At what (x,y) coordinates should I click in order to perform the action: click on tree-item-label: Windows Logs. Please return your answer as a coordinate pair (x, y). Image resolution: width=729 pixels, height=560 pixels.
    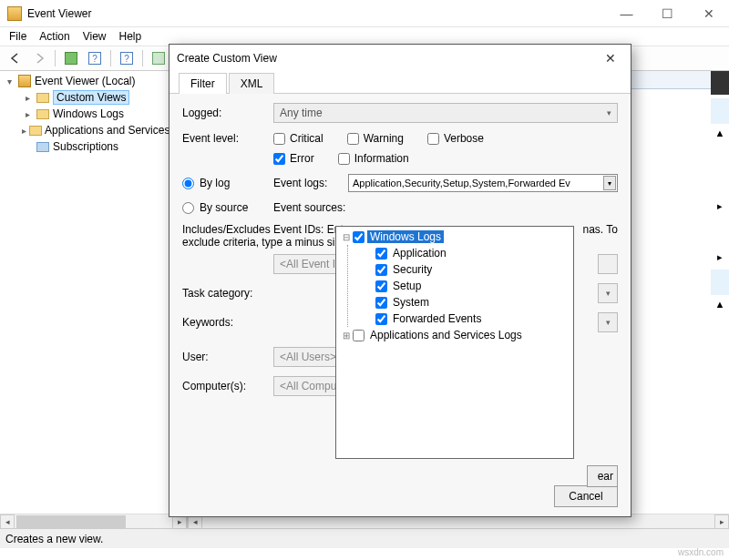
    Looking at the image, I should click on (88, 114).